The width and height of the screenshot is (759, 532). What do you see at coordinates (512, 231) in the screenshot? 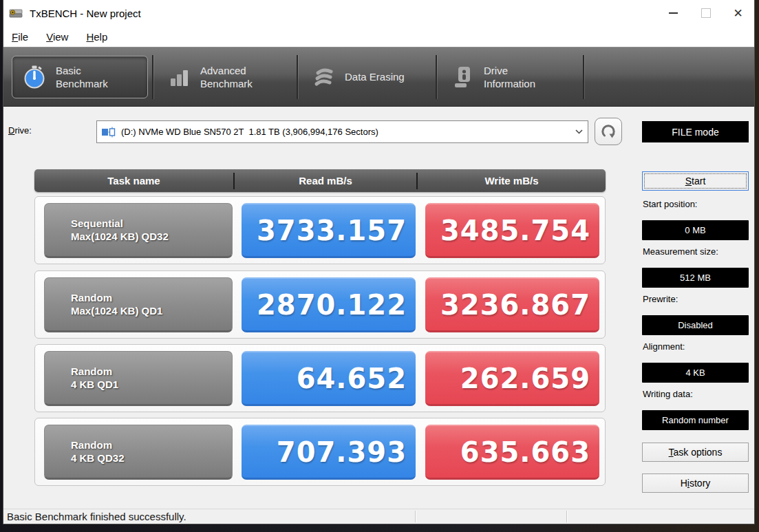
I see `write-value: 3485.754` at bounding box center [512, 231].